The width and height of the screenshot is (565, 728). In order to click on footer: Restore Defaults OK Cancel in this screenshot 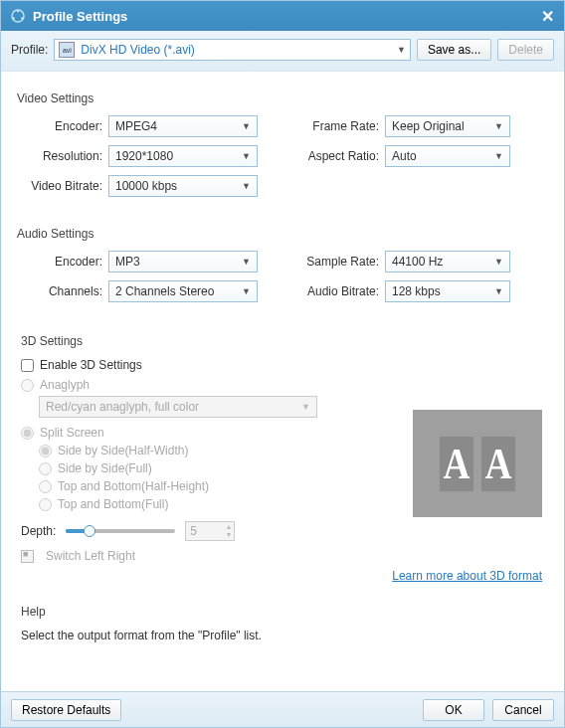, I will do `click(282, 709)`.